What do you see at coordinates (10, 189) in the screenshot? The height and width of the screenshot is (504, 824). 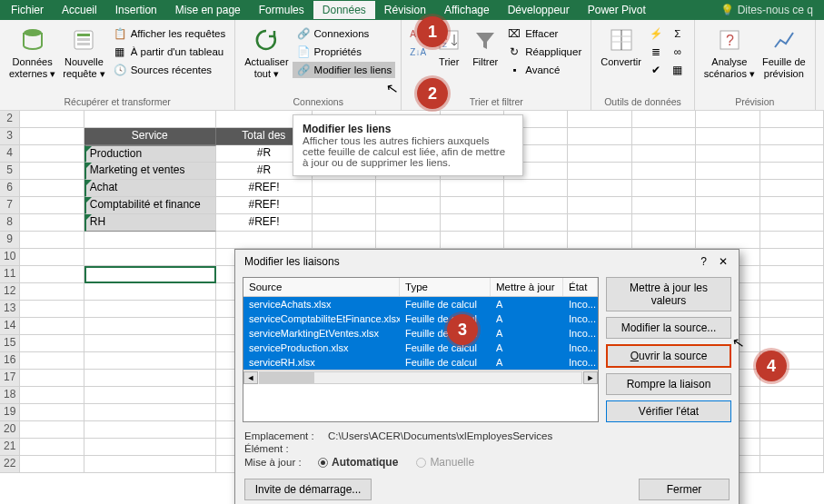 I see `row-header: 6` at bounding box center [10, 189].